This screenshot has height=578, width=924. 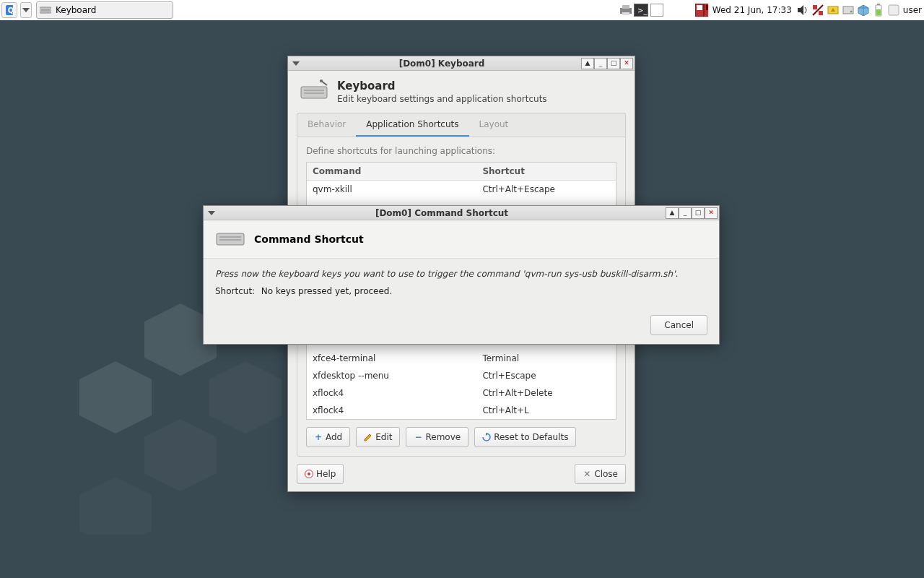 I want to click on taskbar-item-keyboard: Keyboard, so click(x=105, y=10).